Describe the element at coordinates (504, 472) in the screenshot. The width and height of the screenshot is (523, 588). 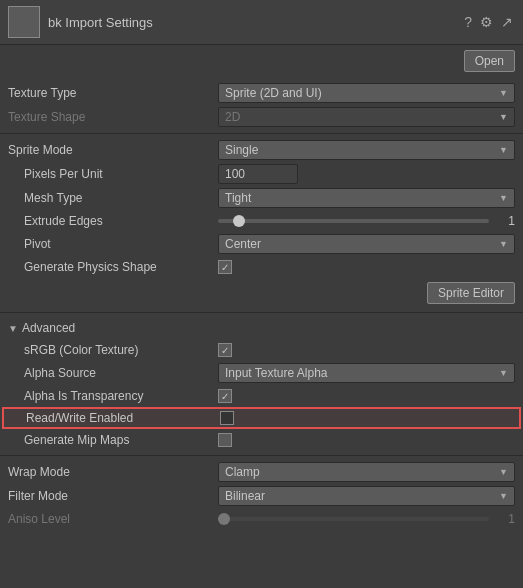
I see `wrap-mode-arrow: ▼` at that location.